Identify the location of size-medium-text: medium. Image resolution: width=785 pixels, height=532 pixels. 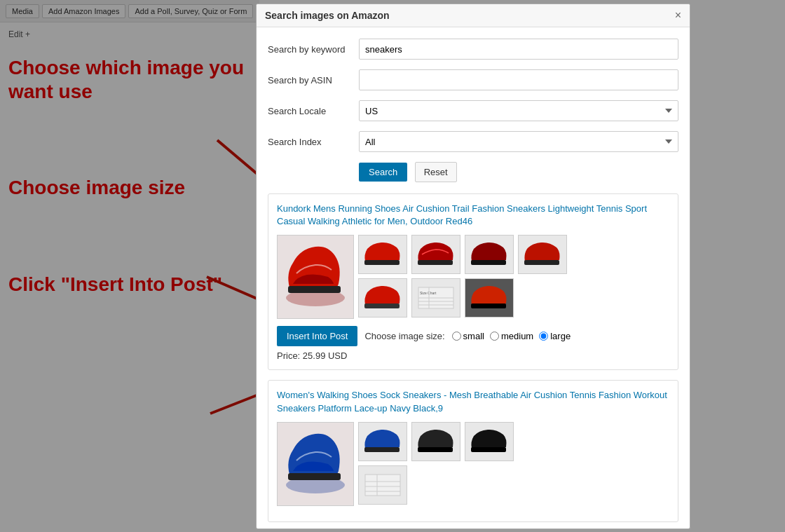
(517, 336).